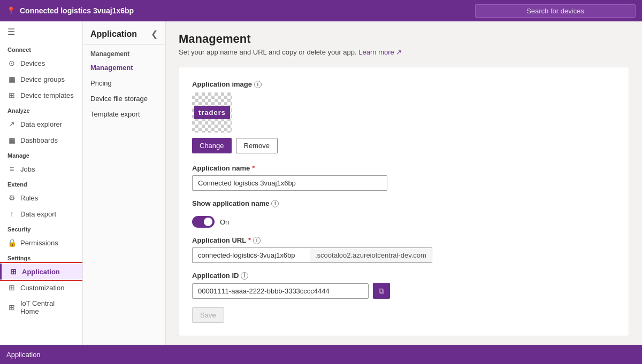 The width and height of the screenshot is (642, 364). I want to click on sidebar-item-devices-label: Devices, so click(33, 63).